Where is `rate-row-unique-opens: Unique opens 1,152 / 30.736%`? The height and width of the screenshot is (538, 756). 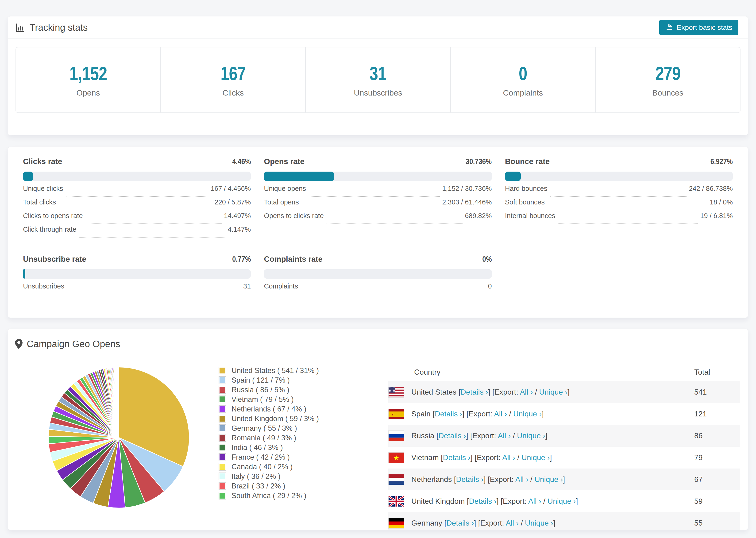
rate-row-unique-opens: Unique opens 1,152 / 30.736% is located at coordinates (378, 191).